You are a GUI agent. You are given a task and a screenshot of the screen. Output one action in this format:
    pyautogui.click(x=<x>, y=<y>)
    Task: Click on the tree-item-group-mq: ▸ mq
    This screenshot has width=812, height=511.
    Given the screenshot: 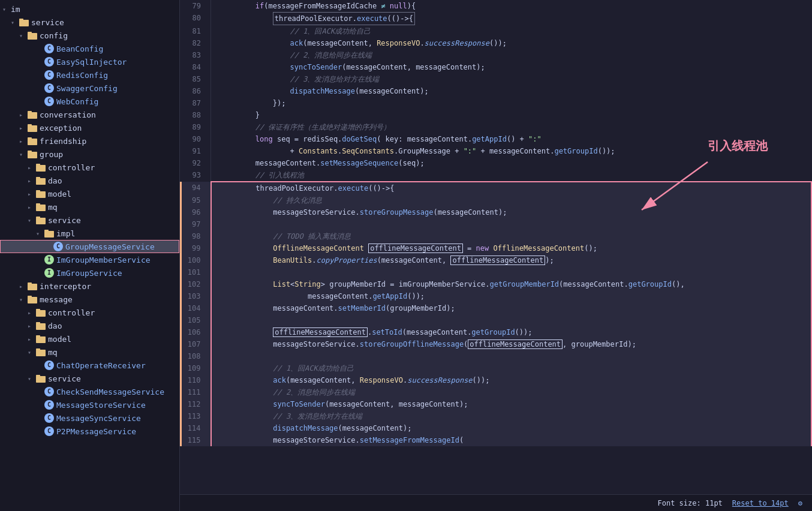 What is the action you would take?
    pyautogui.click(x=90, y=207)
    